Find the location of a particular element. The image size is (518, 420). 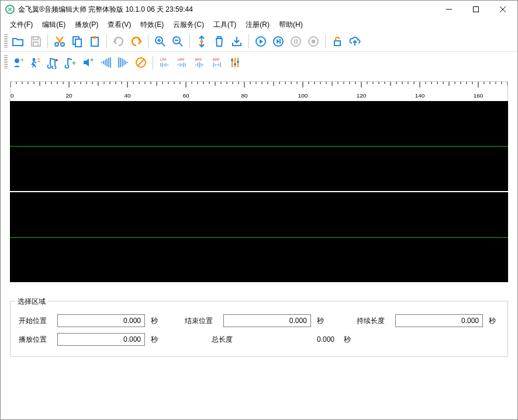

playpos-label: 播放位置 is located at coordinates (35, 340).